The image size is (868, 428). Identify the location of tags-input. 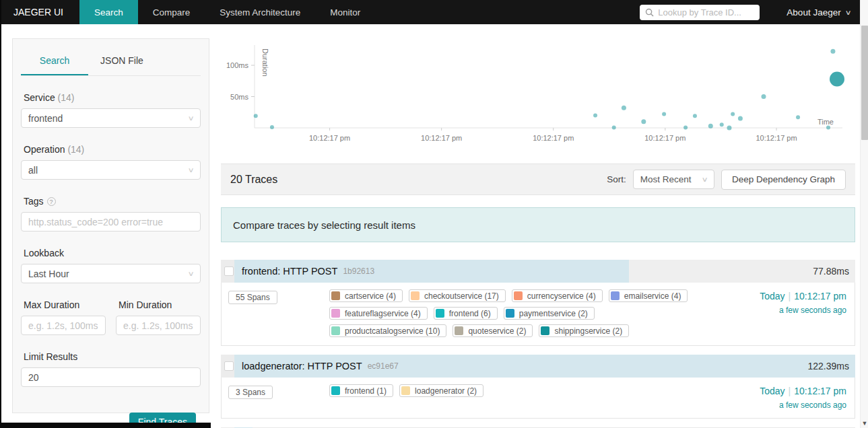
(110, 222).